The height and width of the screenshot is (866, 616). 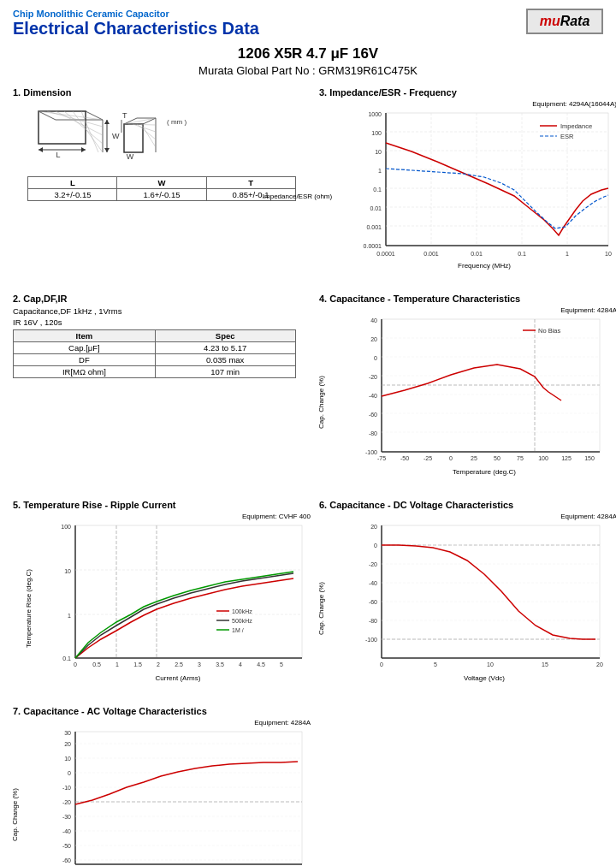 What do you see at coordinates (15, 815) in the screenshot?
I see `ac-voltage-y-label: Cap. Change (%)` at bounding box center [15, 815].